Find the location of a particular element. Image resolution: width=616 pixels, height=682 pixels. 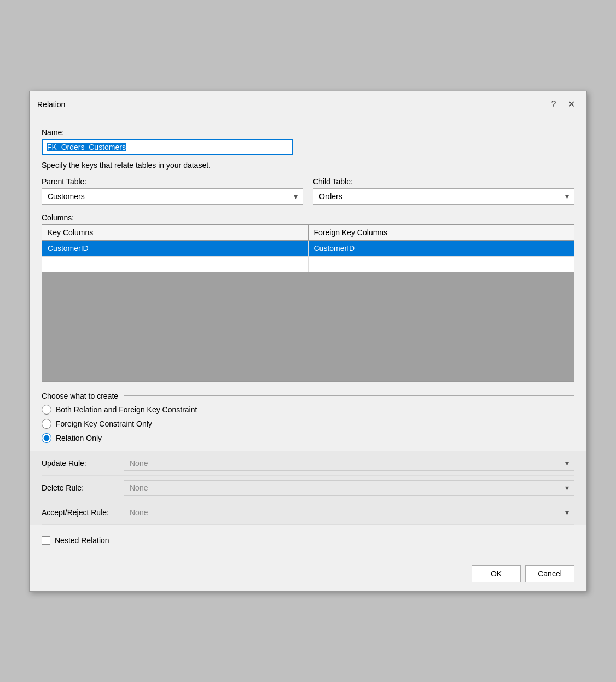

child-table-select: Orders is located at coordinates (444, 196).